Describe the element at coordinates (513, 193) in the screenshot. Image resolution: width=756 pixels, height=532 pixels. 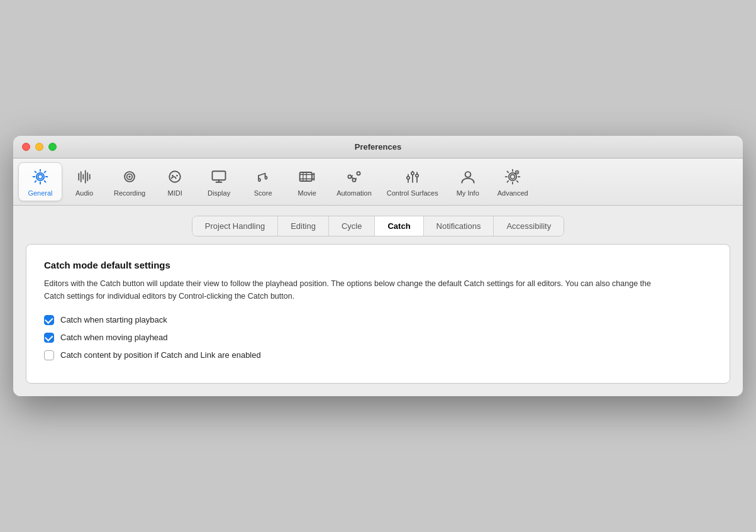
I see `toolbar-label-advanced: Advanced` at that location.